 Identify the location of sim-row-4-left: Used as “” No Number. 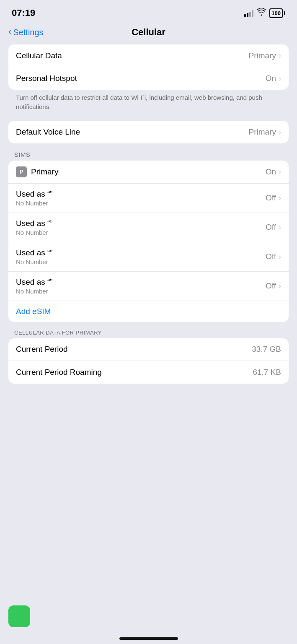
(34, 286).